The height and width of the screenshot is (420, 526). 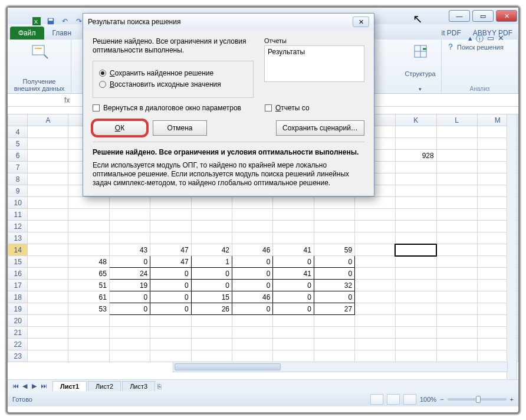 I want to click on reports-listbox: Результаты, so click(x=314, y=64).